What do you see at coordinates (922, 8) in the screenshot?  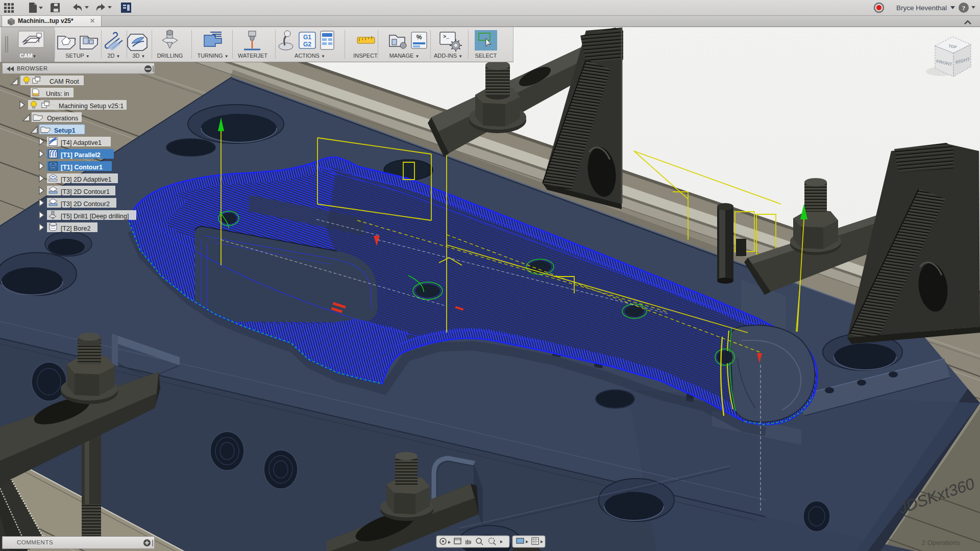 I see `svg-text: Bryce Heventhal` at bounding box center [922, 8].